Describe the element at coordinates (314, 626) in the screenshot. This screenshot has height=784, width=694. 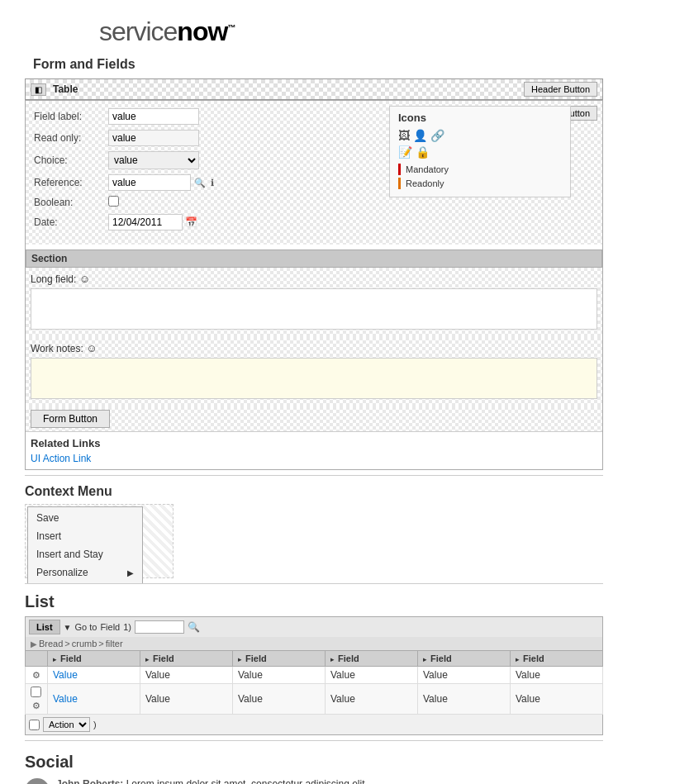
I see `list-toolbar: List ▼ Go to Field 1) 🔍` at that location.